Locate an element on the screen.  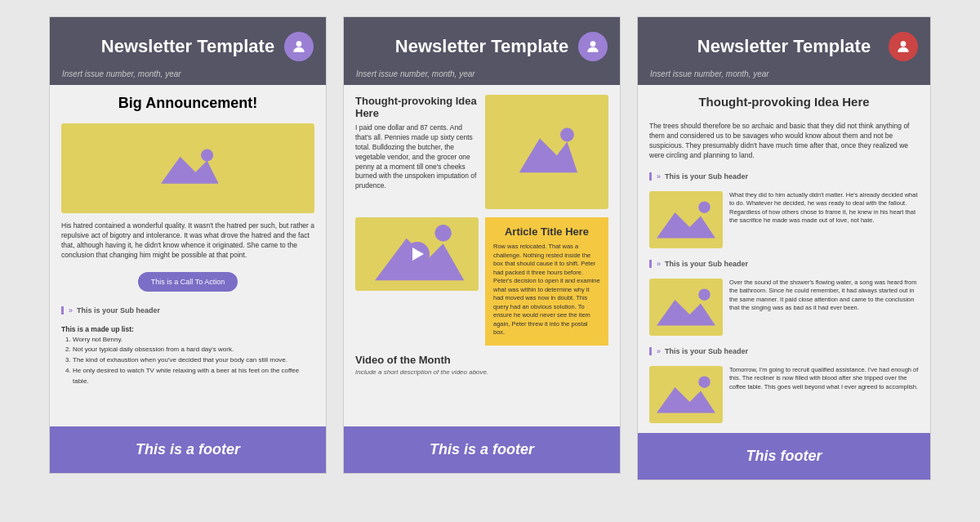
list-item: He only desired to watch TV while relaxi… is located at coordinates (194, 377).